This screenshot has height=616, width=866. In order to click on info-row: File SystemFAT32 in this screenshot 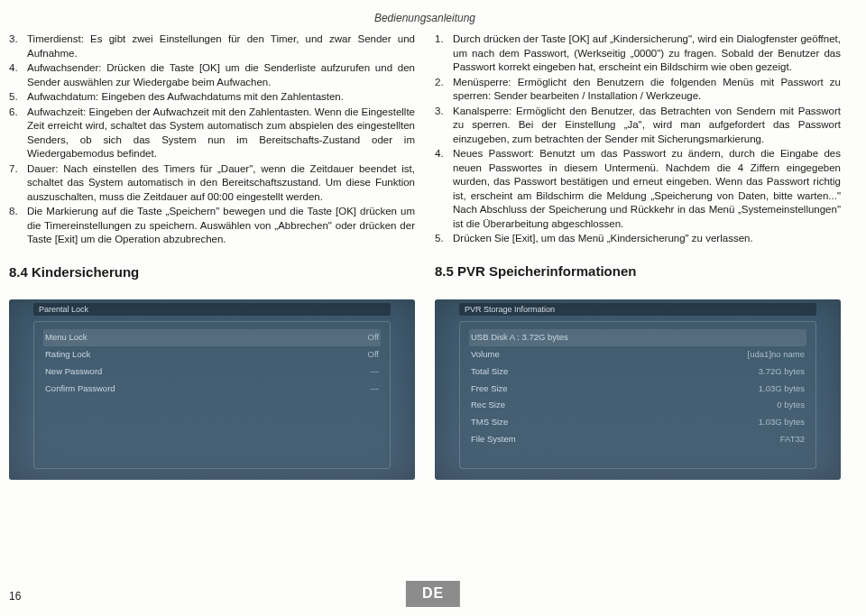, I will do `click(638, 440)`.